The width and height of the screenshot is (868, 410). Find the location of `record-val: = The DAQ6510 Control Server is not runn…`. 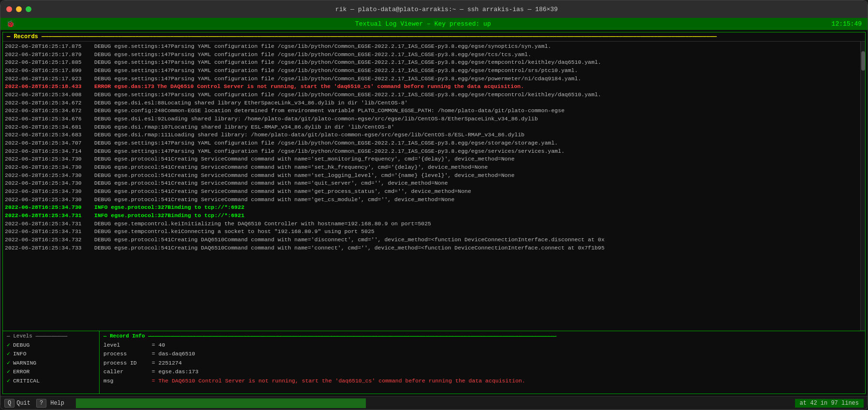

record-val: = The DAQ6510 Control Server is not runn… is located at coordinates (338, 381).